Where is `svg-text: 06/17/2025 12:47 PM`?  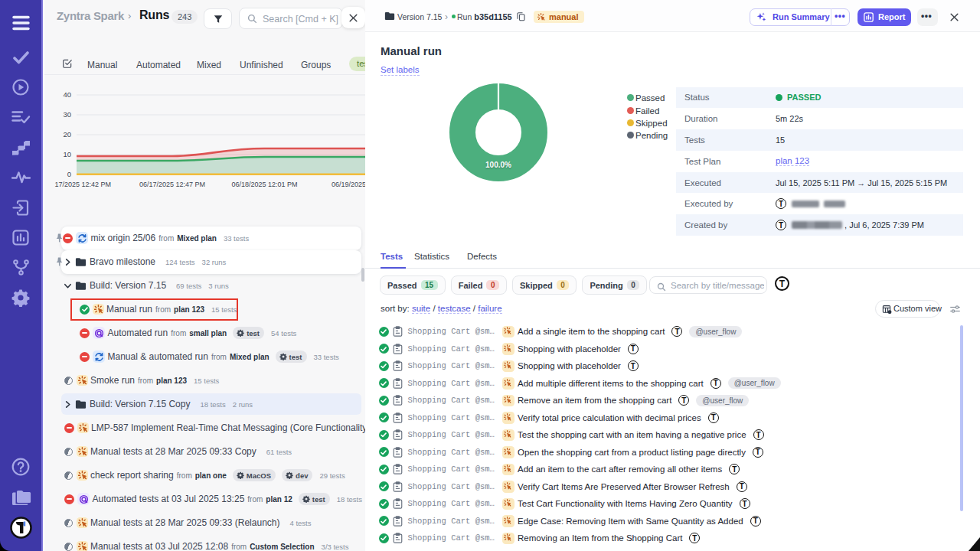
svg-text: 06/17/2025 12:47 PM is located at coordinates (172, 184).